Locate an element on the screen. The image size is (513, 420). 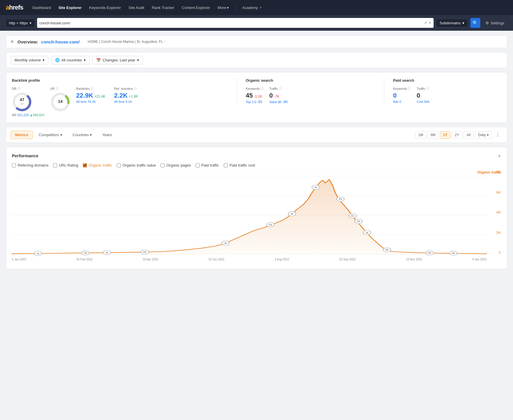
paid-traffic-cost-checkbox: Paid traffic cost is located at coordinates (239, 165).